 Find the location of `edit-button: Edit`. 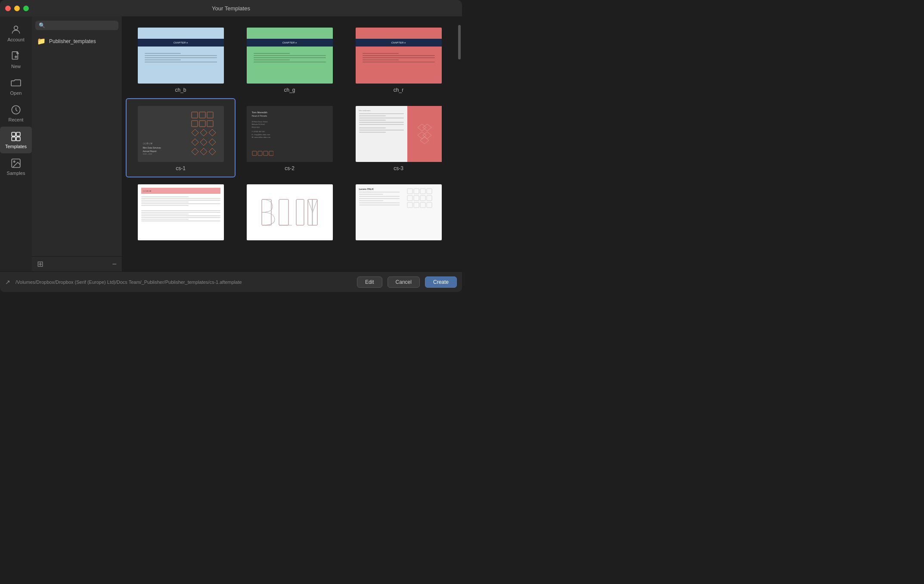

edit-button: Edit is located at coordinates (369, 282).